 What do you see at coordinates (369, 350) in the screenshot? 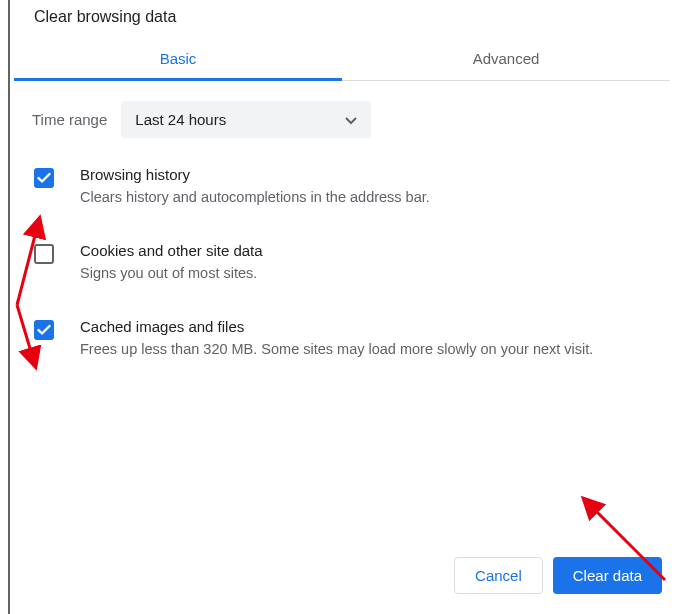
I see `option-desc: Frees up less than 320 MB. Some sites ma…` at bounding box center [369, 350].